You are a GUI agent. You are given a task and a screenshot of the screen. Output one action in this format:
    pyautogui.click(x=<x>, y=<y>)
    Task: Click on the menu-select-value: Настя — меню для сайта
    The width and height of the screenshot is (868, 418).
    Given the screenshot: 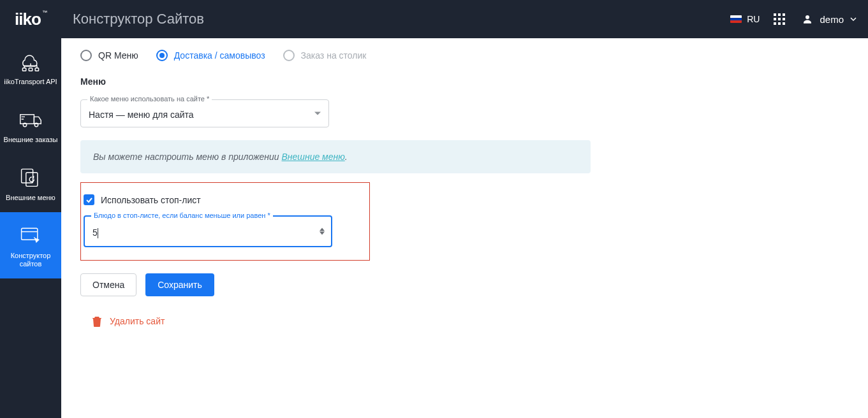 What is the action you would take?
    pyautogui.click(x=142, y=115)
    